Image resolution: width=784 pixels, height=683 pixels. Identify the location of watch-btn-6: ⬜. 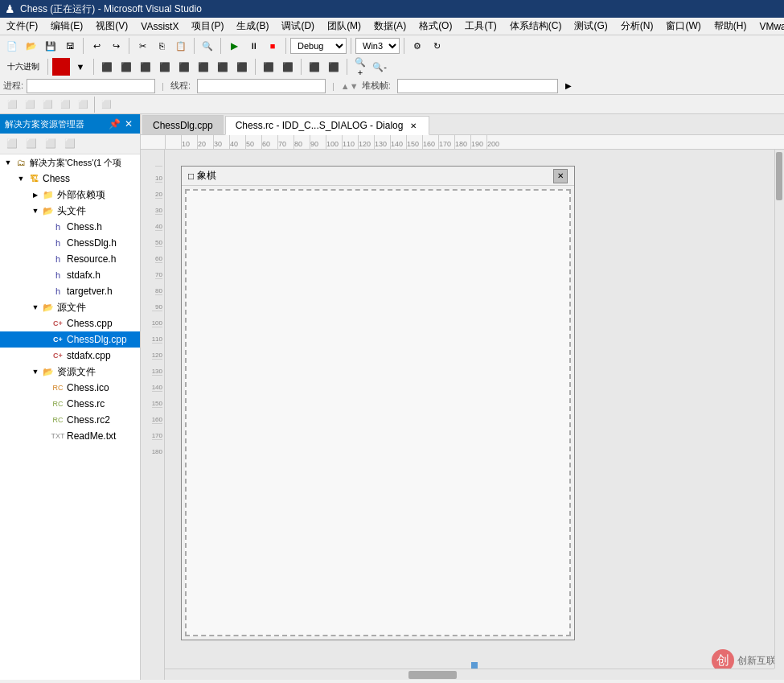
(106, 105).